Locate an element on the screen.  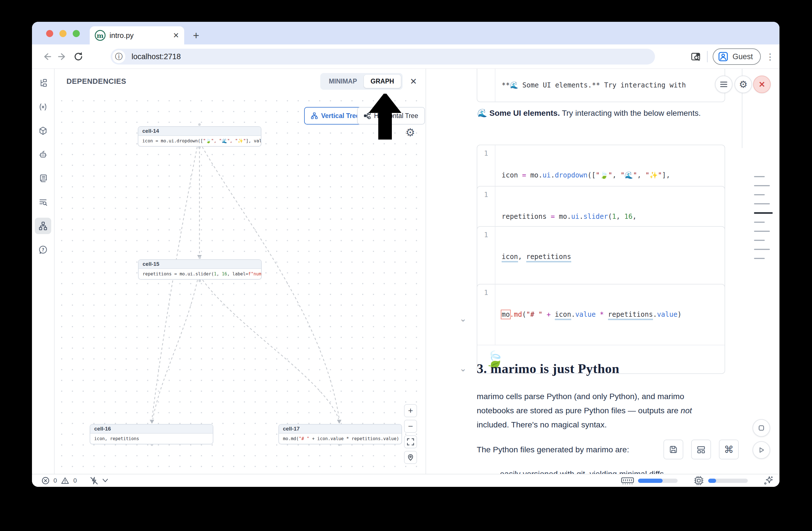
cell-code: icon, repetitions is located at coordinates (536, 257).